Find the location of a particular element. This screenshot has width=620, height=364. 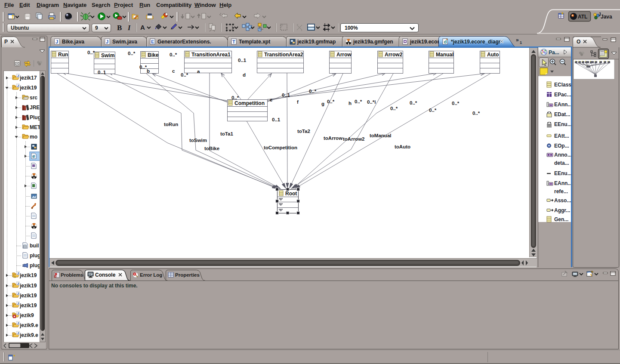

svg-text: refe... is located at coordinates (561, 191).